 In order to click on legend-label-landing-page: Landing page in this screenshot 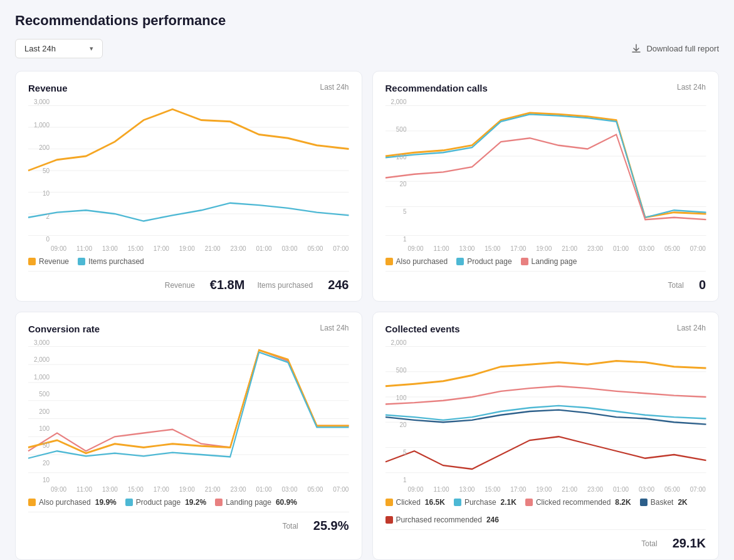, I will do `click(554, 262)`.